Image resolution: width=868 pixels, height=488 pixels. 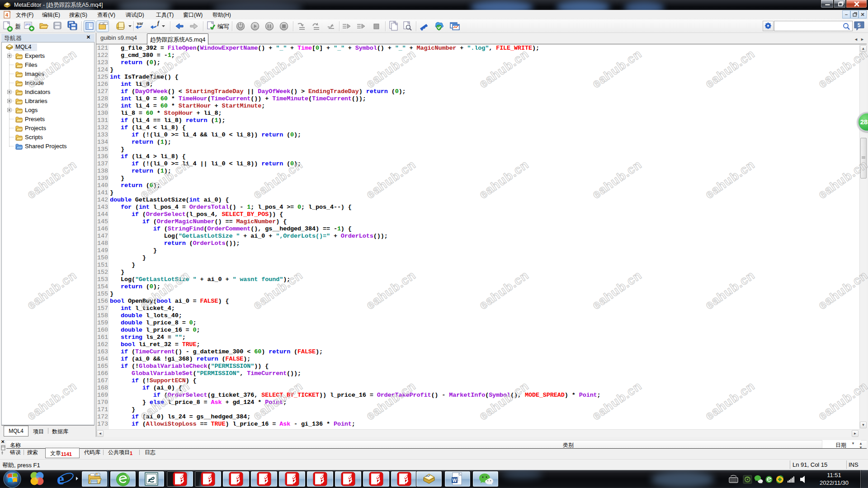 I want to click on svg-text: proj, so click(x=28, y=24).